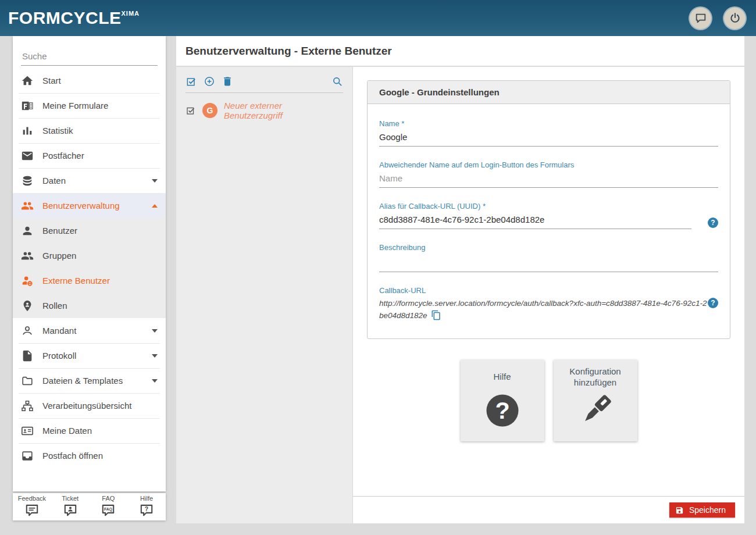 This screenshot has height=535, width=756. Describe the element at coordinates (90, 430) in the screenshot. I see `sidebar-item-meine-daten: Meine Daten` at that location.